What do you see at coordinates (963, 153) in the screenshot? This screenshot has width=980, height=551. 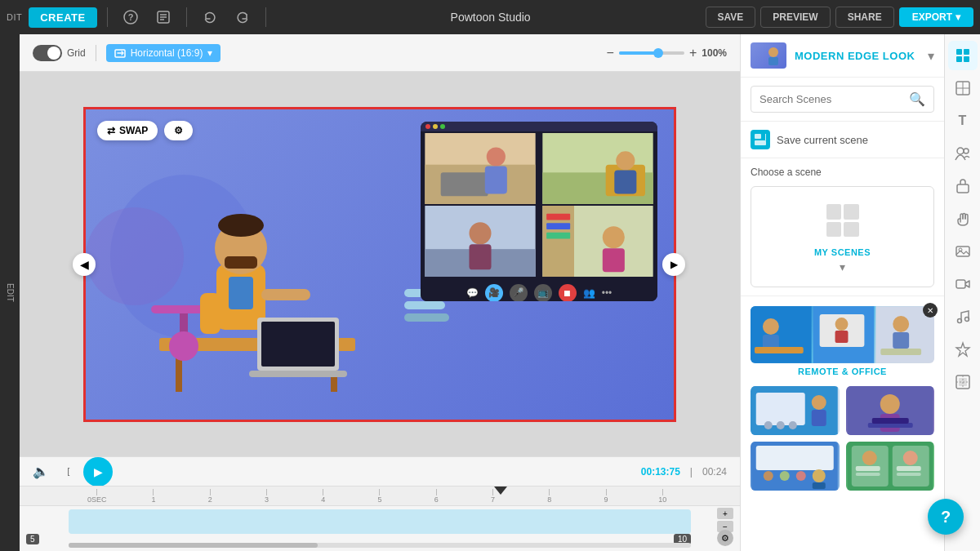 I see `sidebar-people-button` at bounding box center [963, 153].